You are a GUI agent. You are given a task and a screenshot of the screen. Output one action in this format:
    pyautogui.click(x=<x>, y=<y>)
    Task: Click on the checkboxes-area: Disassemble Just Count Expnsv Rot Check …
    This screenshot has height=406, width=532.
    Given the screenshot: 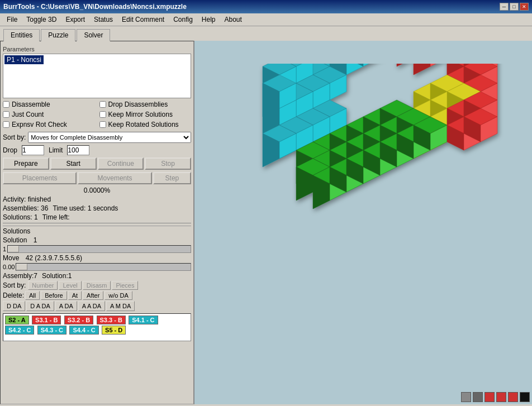 What is the action you would take?
    pyautogui.click(x=97, y=115)
    